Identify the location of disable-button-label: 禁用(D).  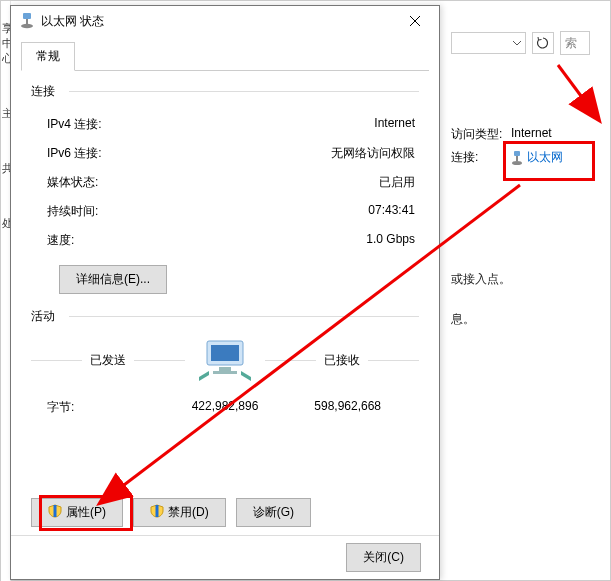
(188, 512).